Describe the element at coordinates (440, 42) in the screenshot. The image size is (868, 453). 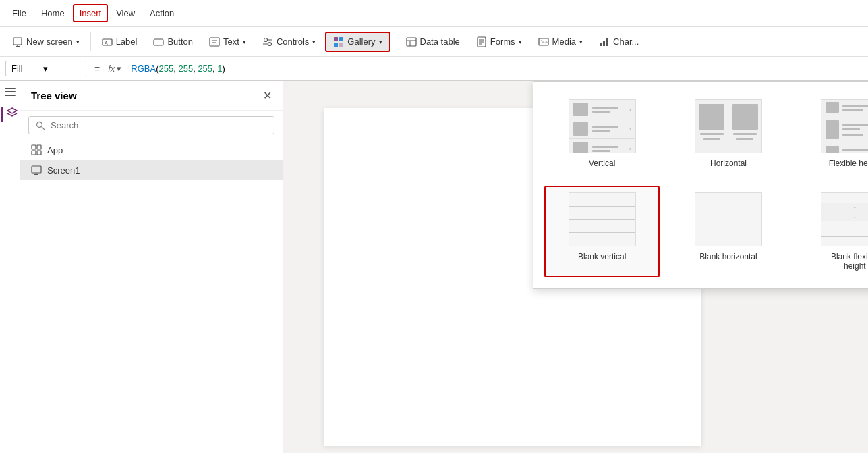
I see `data-table-label: Data table` at that location.